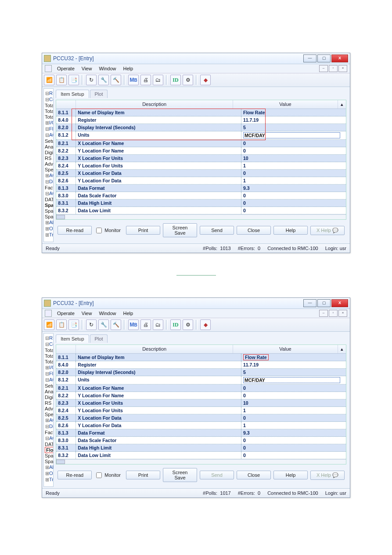  I want to click on tree-spare-sel: Spare, so click(49, 205).